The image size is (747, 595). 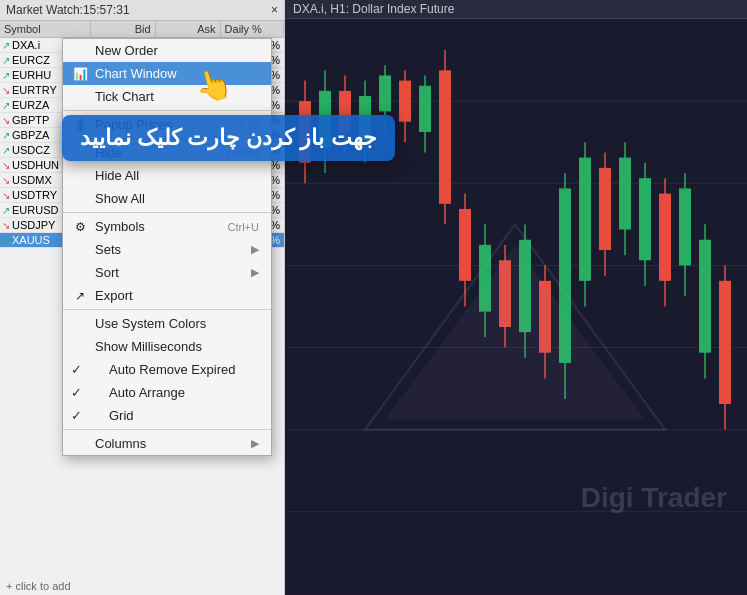 I want to click on menu-label: Symbols, so click(x=158, y=226).